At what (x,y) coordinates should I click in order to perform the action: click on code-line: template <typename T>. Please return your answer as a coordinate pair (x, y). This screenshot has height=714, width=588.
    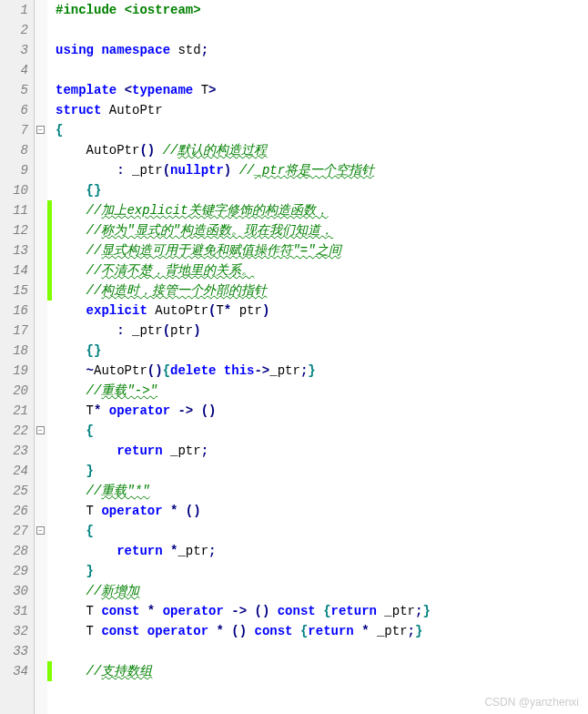
    Looking at the image, I should click on (322, 90).